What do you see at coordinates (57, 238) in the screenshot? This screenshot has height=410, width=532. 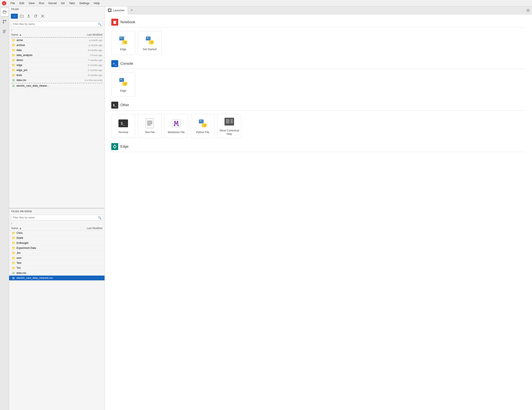 I see `edge-file-row: 📁 Didrik` at bounding box center [57, 238].